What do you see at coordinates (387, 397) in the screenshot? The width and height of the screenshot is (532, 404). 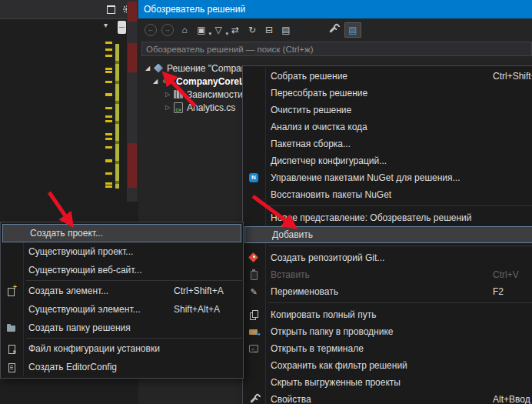 I see `menu-item-properties: СвойстваAlt+Ввод` at bounding box center [387, 397].